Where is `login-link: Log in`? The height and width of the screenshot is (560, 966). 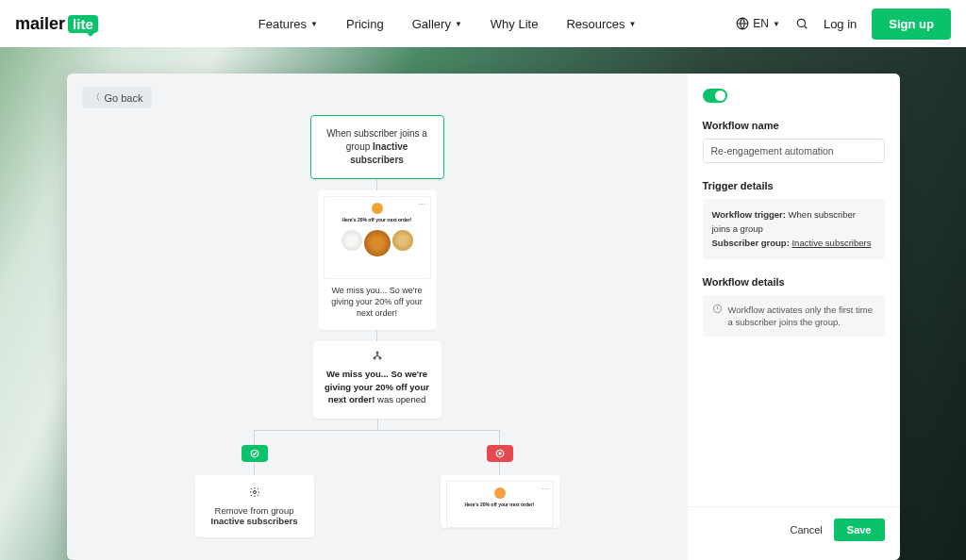 login-link: Log in is located at coordinates (840, 25).